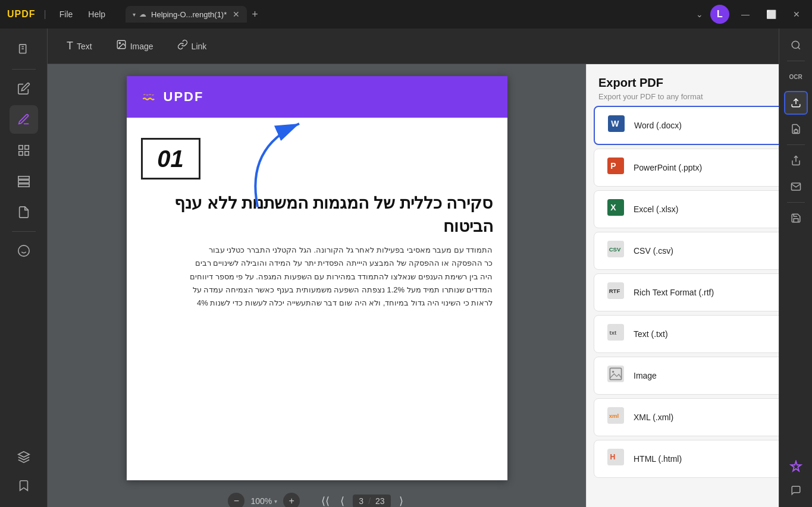  I want to click on page-total: 23, so click(380, 501).